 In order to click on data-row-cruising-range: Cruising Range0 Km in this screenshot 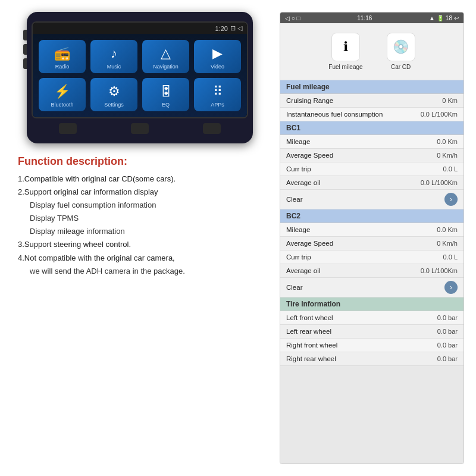, I will do `click(372, 101)`.